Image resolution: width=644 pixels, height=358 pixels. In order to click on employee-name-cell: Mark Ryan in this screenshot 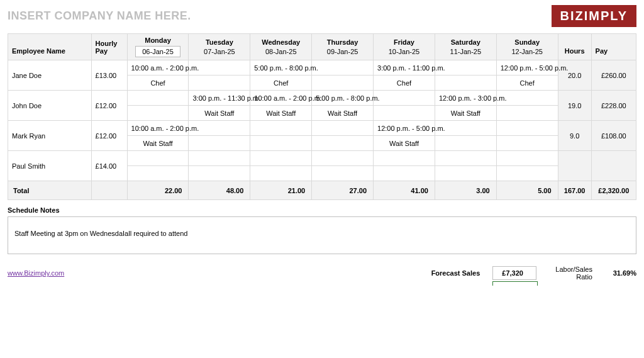, I will do `click(50, 136)`.